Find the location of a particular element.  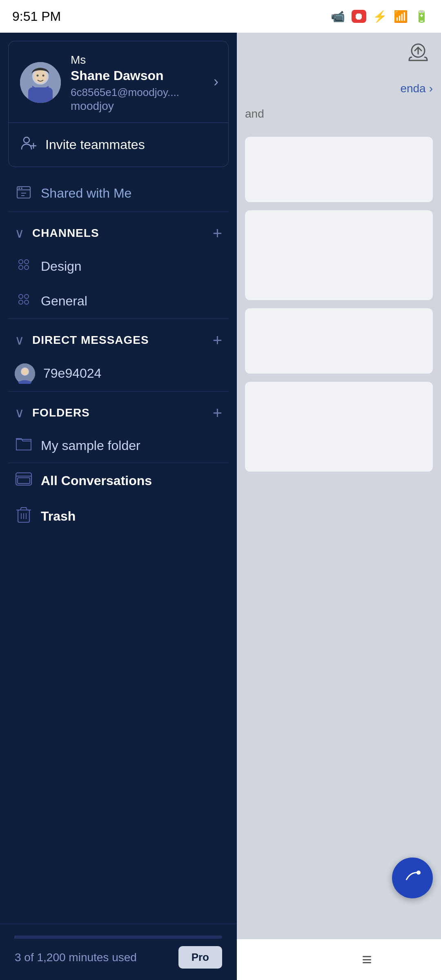

dm-item-79e94024: 79e94024 is located at coordinates (118, 374).